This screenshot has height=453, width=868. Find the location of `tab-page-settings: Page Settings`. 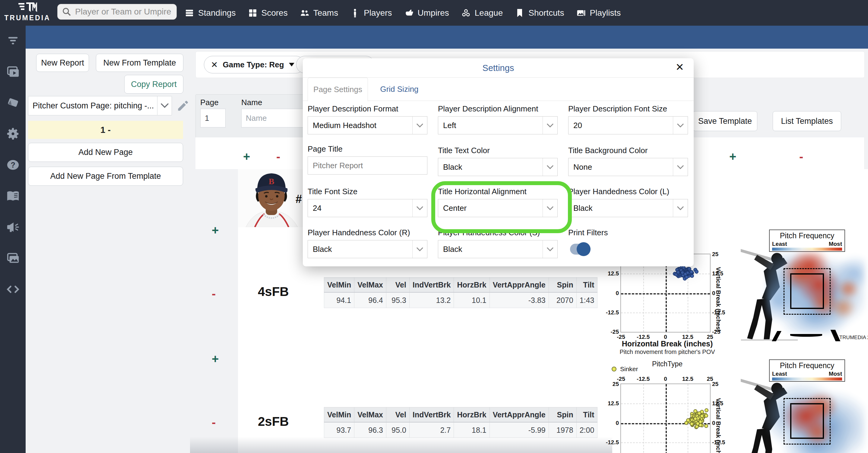

tab-page-settings: Page Settings is located at coordinates (338, 90).